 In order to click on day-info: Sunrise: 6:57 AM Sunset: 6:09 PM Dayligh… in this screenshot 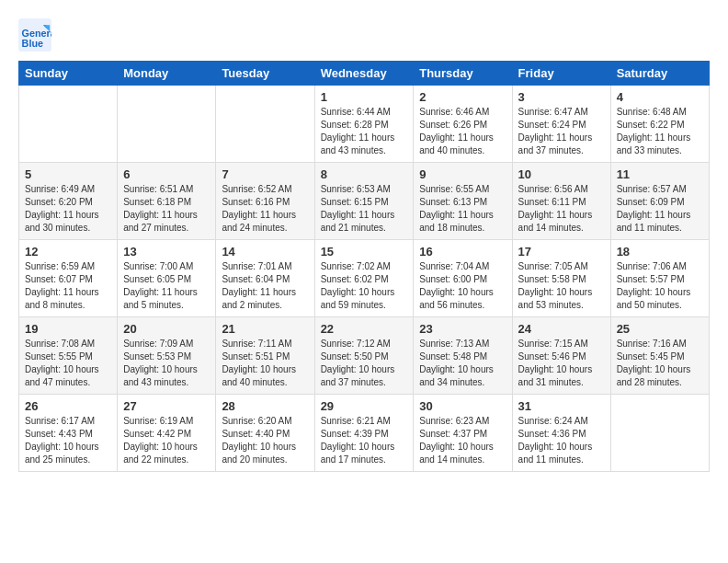, I will do `click(660, 209)`.